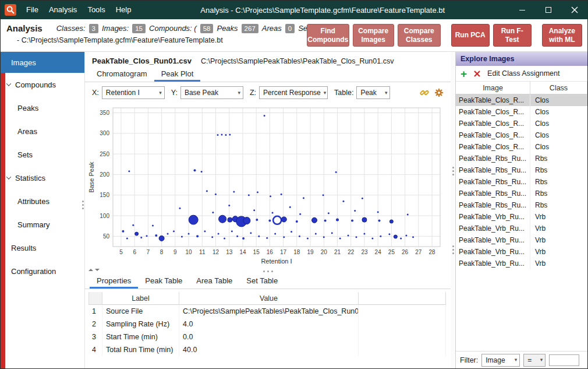 The height and width of the screenshot is (369, 588). I want to click on link-icon, so click(424, 93).